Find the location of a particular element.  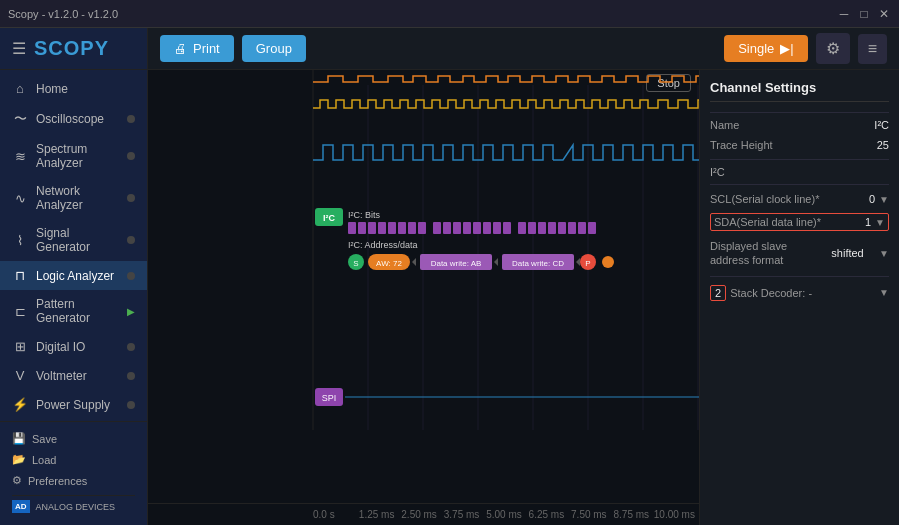

sidebar-item-pattern: ⊏ Pattern Generator ▶ is located at coordinates (74, 311).